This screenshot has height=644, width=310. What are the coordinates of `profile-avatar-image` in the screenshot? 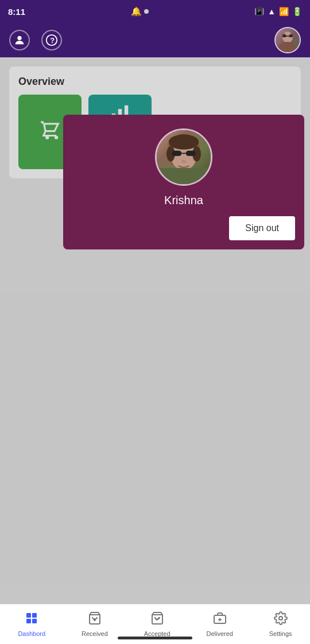 It's located at (184, 157).